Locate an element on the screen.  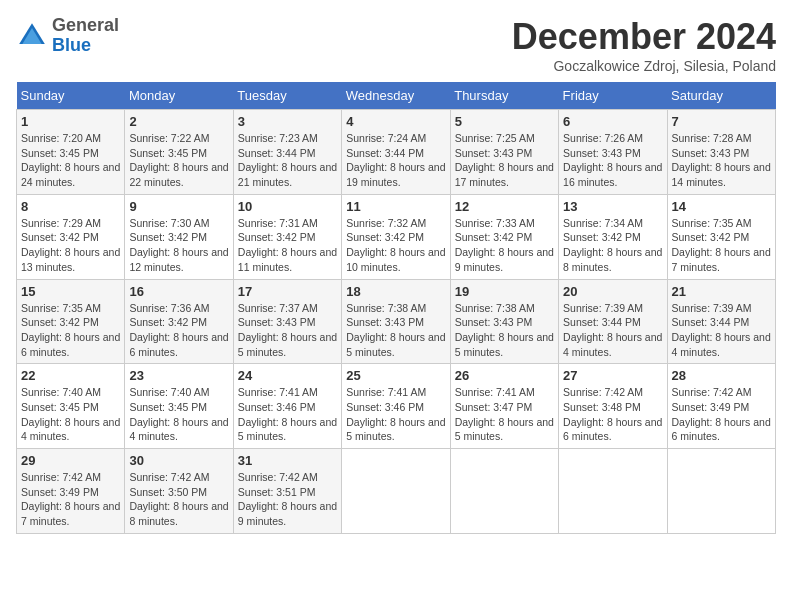
calendar-cell: 23Sunrise: 7:40 AM Sunset: 3:45 PM Dayli… is located at coordinates (179, 406).